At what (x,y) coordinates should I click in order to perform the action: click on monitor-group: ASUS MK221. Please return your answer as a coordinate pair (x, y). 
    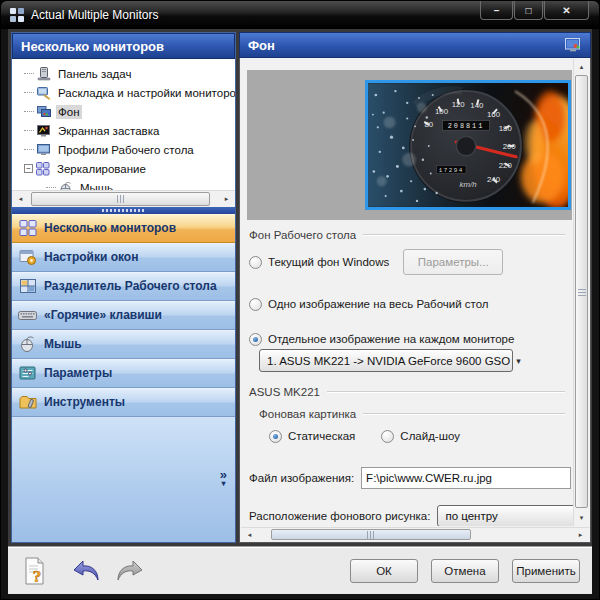
    Looking at the image, I should click on (407, 392).